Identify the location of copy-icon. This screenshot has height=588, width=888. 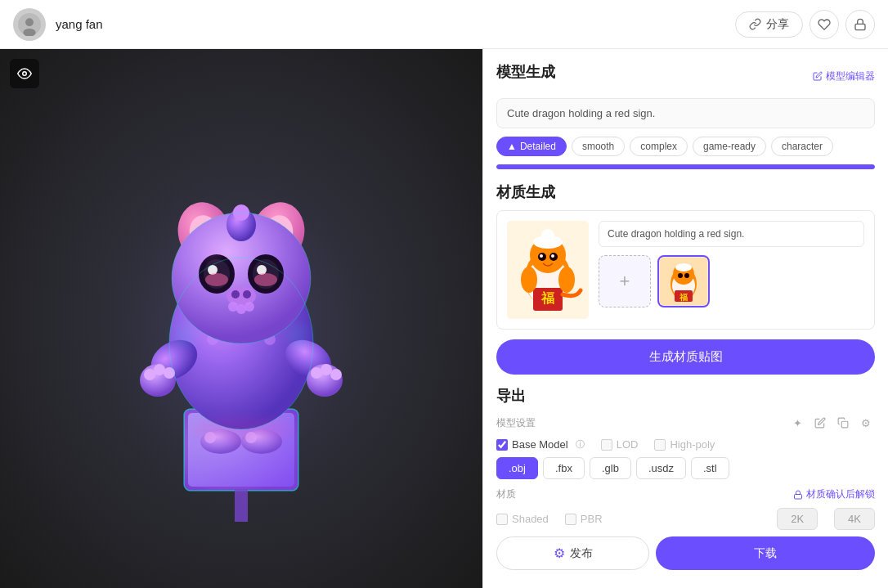
(843, 423).